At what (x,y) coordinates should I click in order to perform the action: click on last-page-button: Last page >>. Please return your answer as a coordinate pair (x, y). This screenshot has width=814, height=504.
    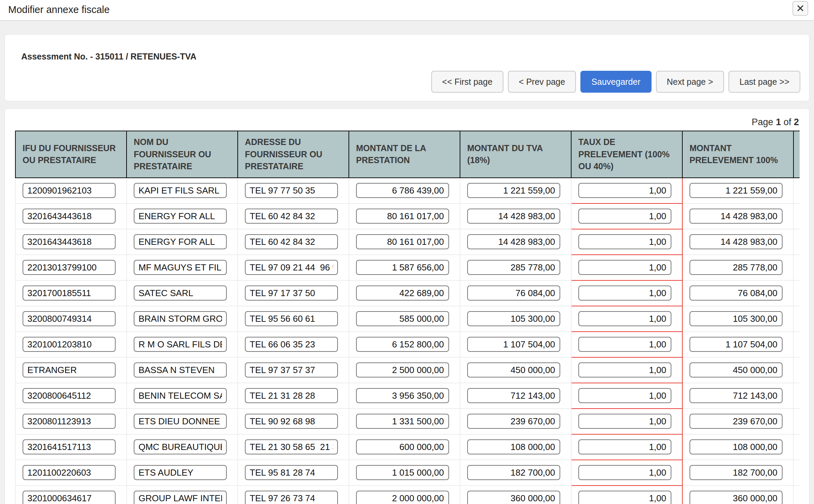
    Looking at the image, I should click on (764, 82).